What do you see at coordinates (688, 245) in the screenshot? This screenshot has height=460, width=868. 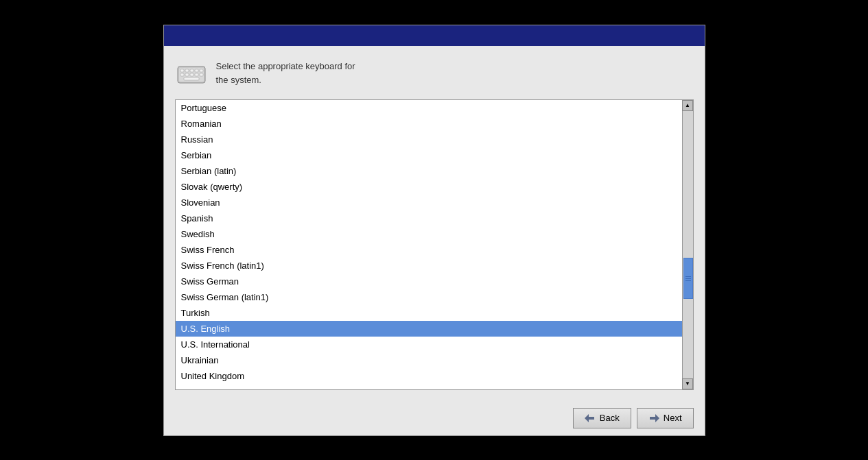 I see `scrollbar-thumb-area` at bounding box center [688, 245].